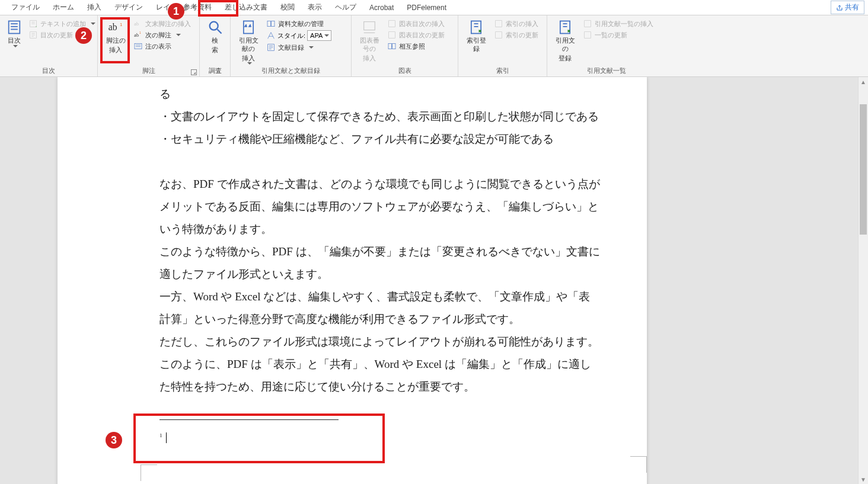 This screenshot has width=868, height=484. I want to click on style-select: APA, so click(319, 36).